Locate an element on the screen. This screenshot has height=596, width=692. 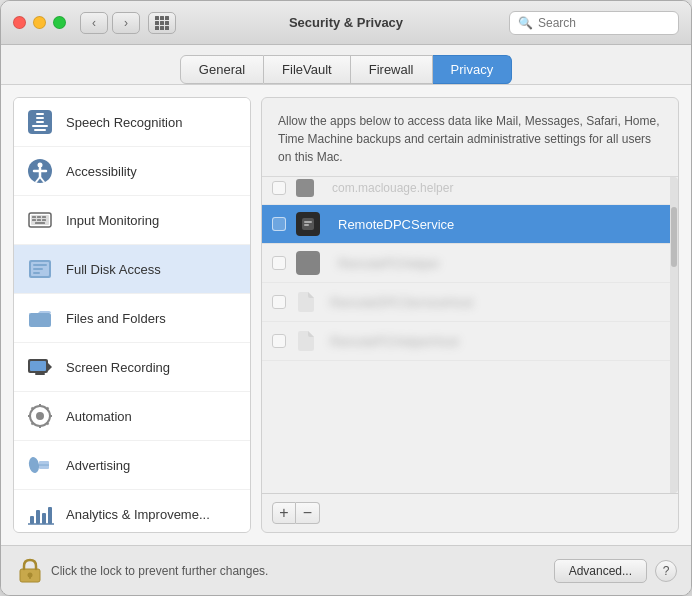
files-and-folders-icon is located at coordinates (40, 318).